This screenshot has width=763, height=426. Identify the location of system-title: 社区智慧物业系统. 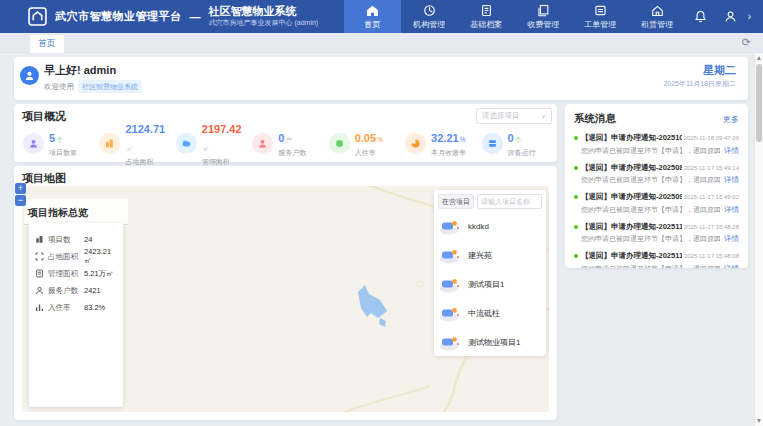
(264, 12).